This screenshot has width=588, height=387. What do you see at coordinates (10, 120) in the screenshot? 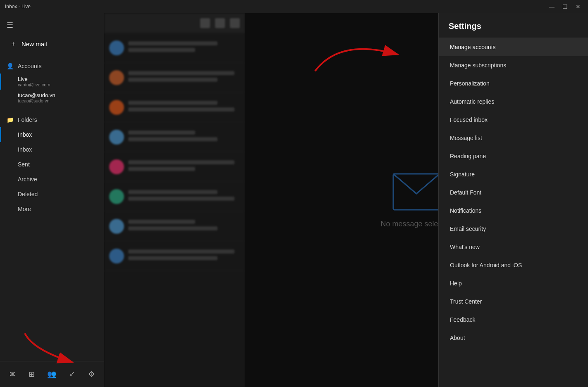
I see `folder-icon: 📁` at bounding box center [10, 120].